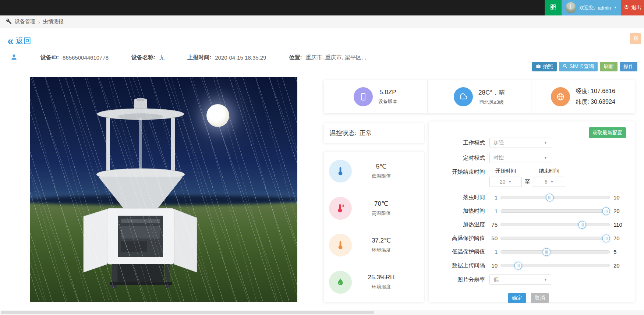  What do you see at coordinates (25, 22) in the screenshot?
I see `breadcrumb-item-device-mgmt: 设备管理` at bounding box center [25, 22].